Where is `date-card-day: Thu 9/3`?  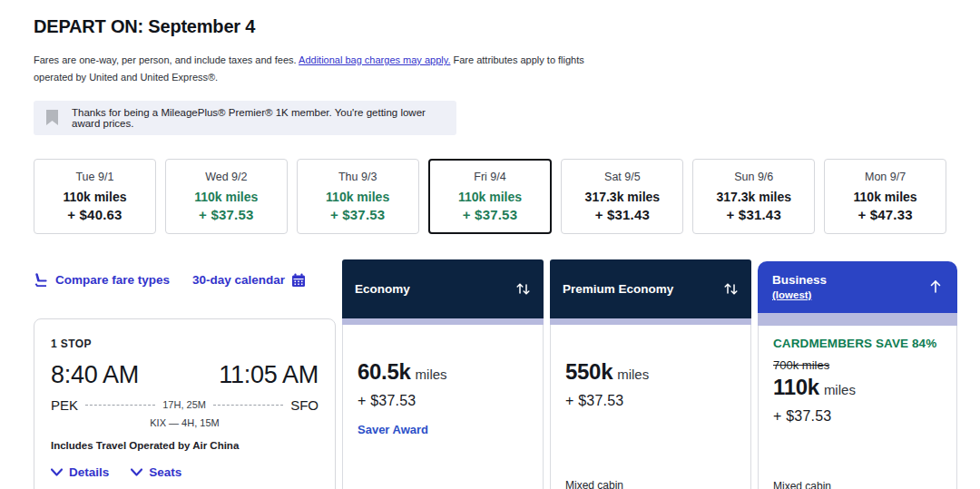
date-card-day: Thu 9/3 is located at coordinates (358, 177).